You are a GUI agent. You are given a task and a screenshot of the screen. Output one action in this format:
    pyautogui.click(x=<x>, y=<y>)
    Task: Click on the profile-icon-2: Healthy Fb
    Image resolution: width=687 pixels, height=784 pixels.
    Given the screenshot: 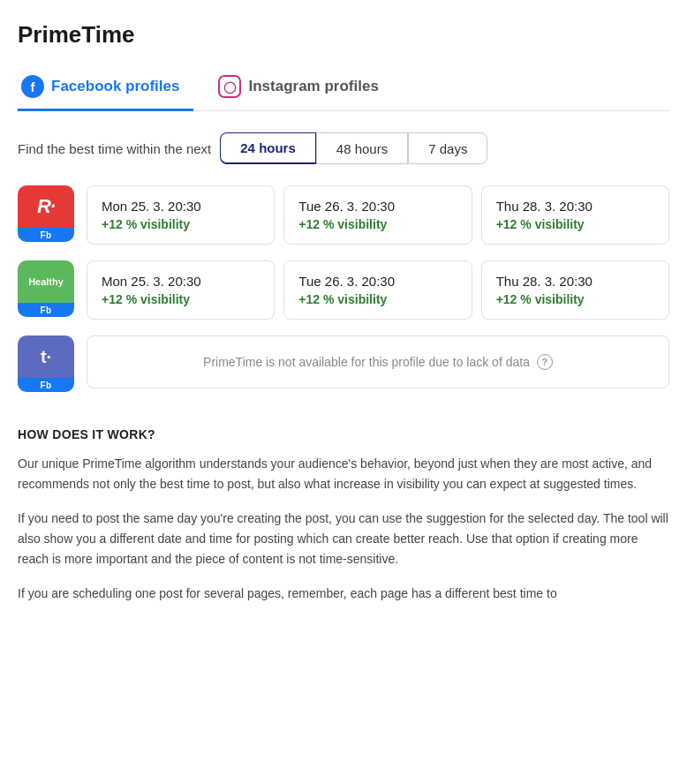 What is the action you would take?
    pyautogui.click(x=46, y=289)
    